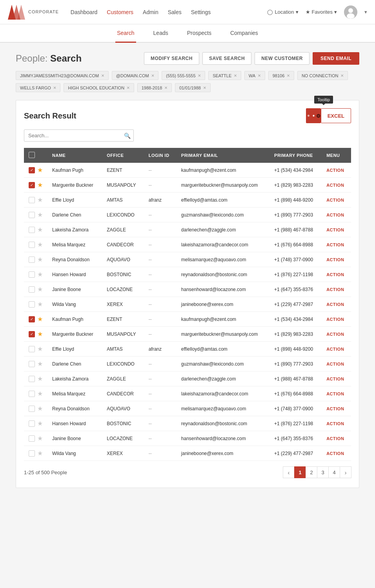  I want to click on page-btn-1: 1, so click(300, 472).